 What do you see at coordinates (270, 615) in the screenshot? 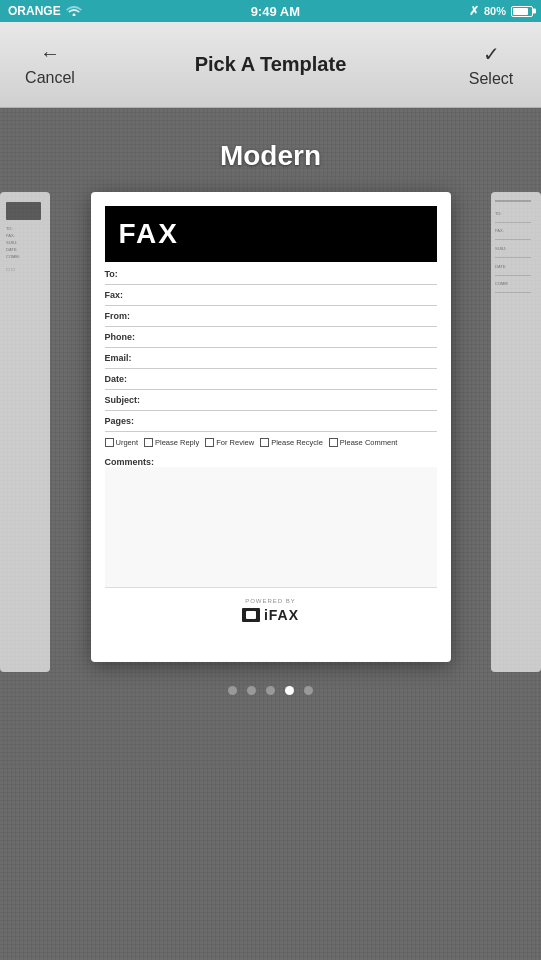
I see `ifax-logo: iFAX` at bounding box center [270, 615].